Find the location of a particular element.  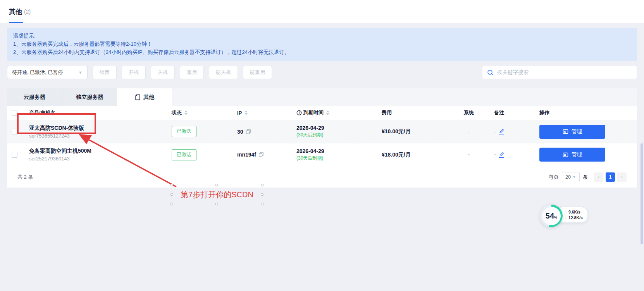

vertical-scrollbar is located at coordinates (642, 194).